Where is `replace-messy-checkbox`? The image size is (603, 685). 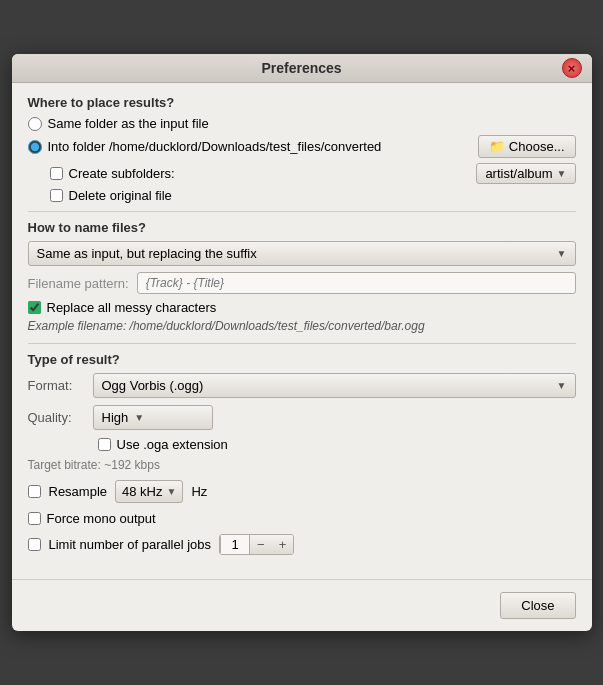 replace-messy-checkbox is located at coordinates (34, 308).